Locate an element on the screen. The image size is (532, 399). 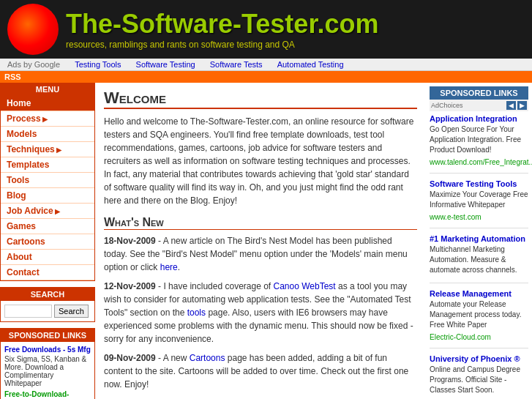
adchoices-bar: AdChoices ◀ ▶ is located at coordinates (479, 105).